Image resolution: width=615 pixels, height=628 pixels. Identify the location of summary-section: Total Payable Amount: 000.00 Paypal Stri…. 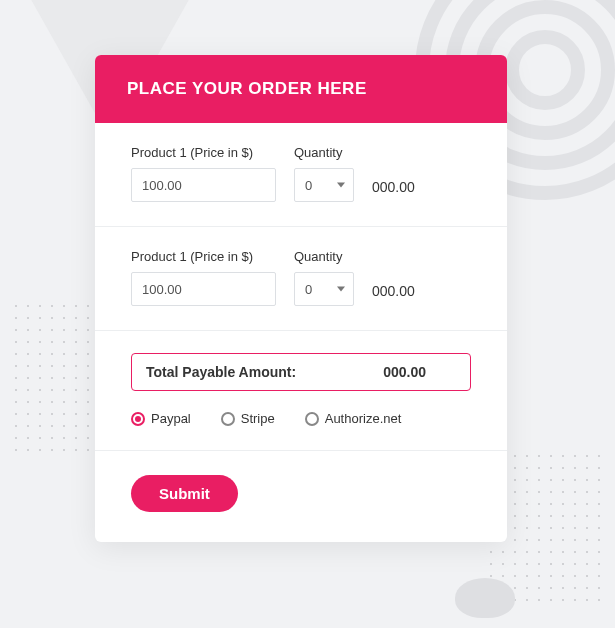
(301, 391).